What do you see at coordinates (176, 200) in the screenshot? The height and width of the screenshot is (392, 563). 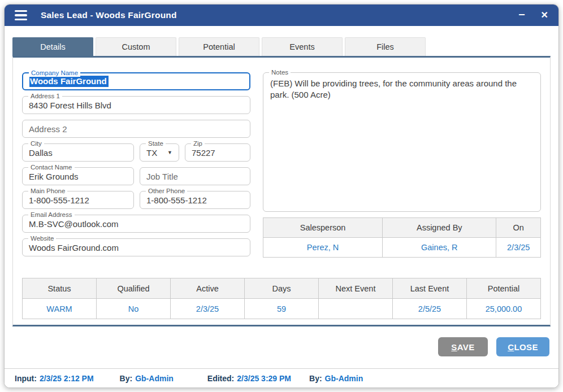 I see `other-phone-value: 1-800-555-1212` at bounding box center [176, 200].